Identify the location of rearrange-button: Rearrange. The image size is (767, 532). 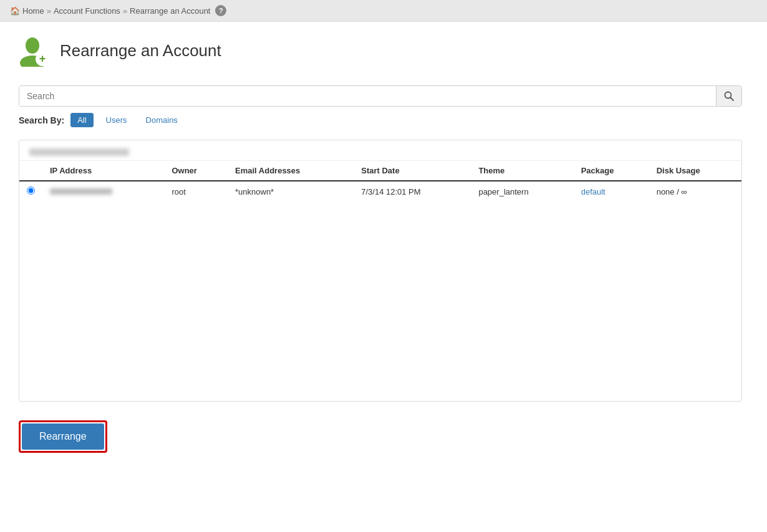
(63, 437).